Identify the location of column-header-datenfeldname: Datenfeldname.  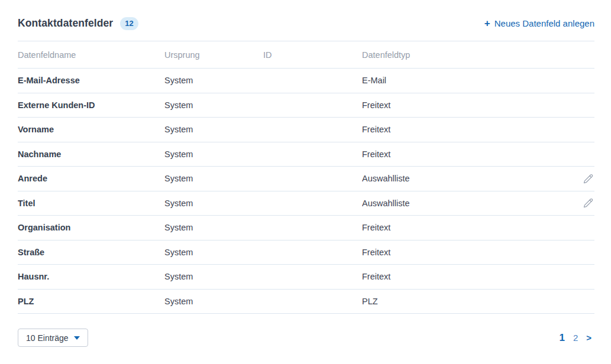
(91, 55).